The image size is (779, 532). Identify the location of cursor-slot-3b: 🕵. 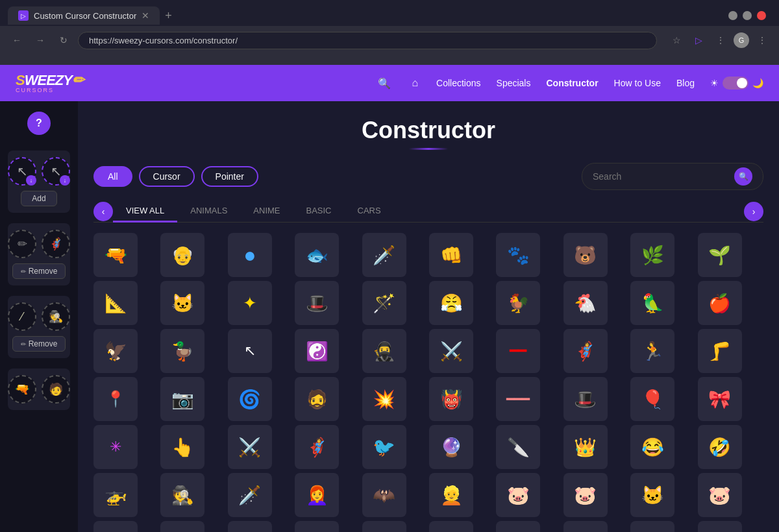
(56, 317).